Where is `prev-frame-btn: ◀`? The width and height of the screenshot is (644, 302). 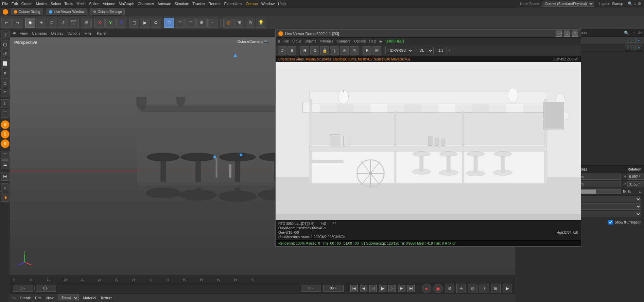
prev-frame-btn: ◀ is located at coordinates (364, 288).